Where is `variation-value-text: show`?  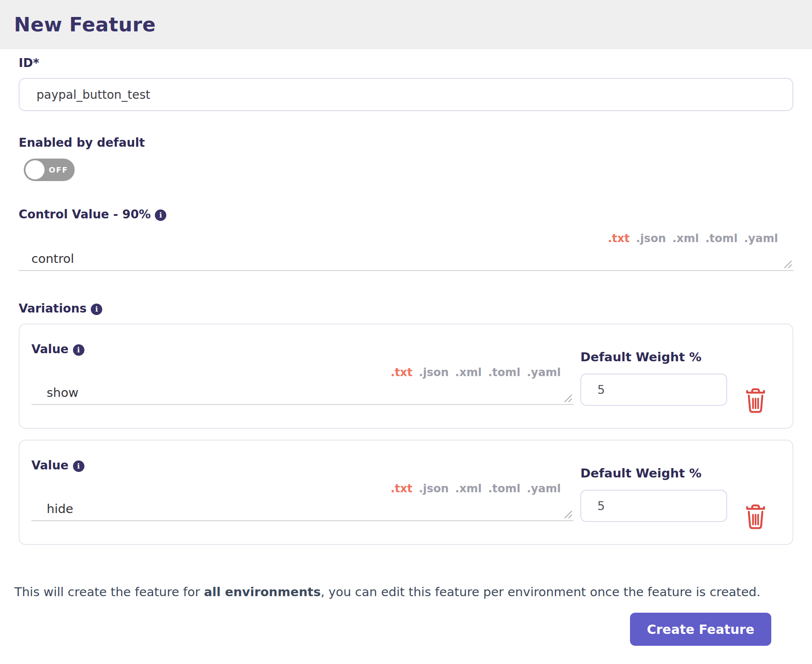 variation-value-text: show is located at coordinates (63, 393).